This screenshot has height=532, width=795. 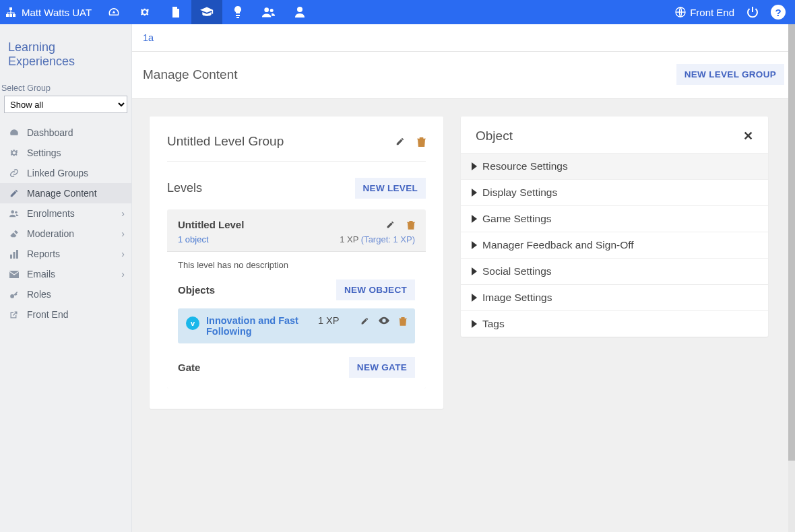 What do you see at coordinates (792, 278) in the screenshot?
I see `scrollbar` at bounding box center [792, 278].